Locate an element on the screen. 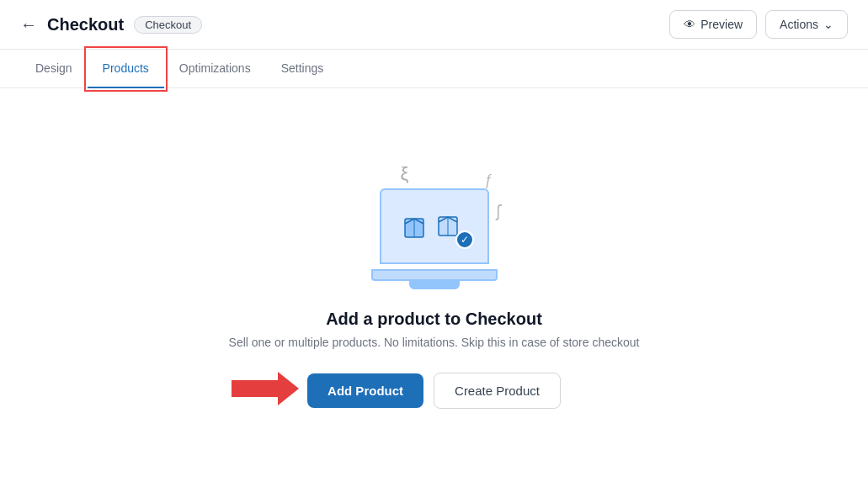 This screenshot has width=868, height=487. arrow-indicator is located at coordinates (265, 390).